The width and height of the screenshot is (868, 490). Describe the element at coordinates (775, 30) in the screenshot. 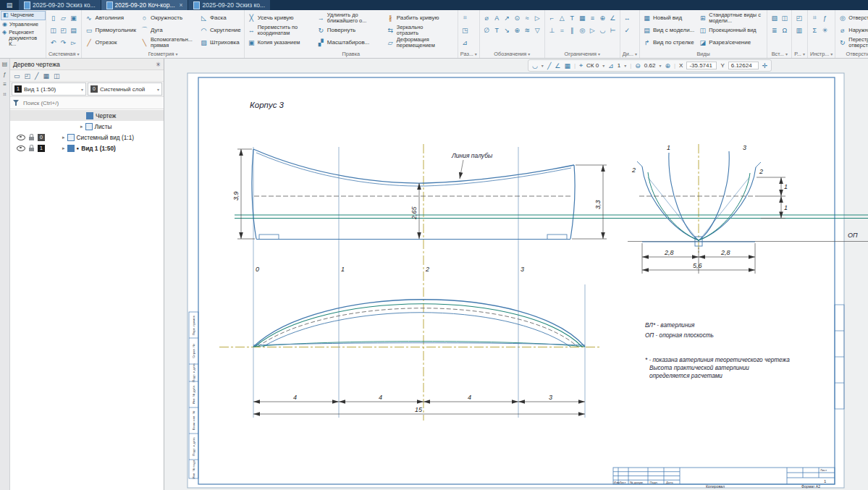

I see `insert-table-icon: ≣` at that location.